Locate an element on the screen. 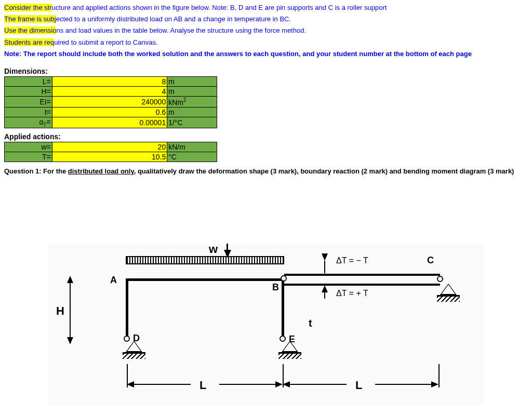  dim-line-l1-left is located at coordinates (162, 384).